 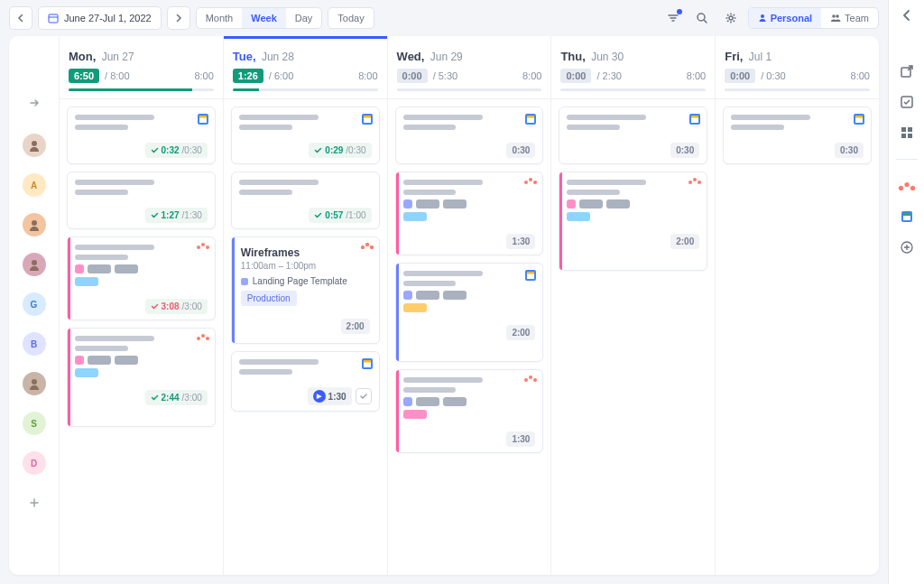 What do you see at coordinates (906, 292) in the screenshot?
I see `app-rail` at bounding box center [906, 292].